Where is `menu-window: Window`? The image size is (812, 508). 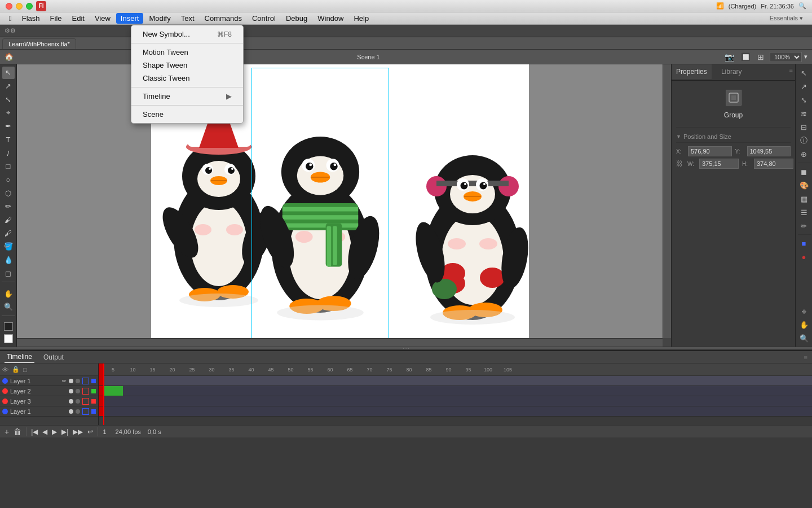 menu-window: Window is located at coordinates (330, 18).